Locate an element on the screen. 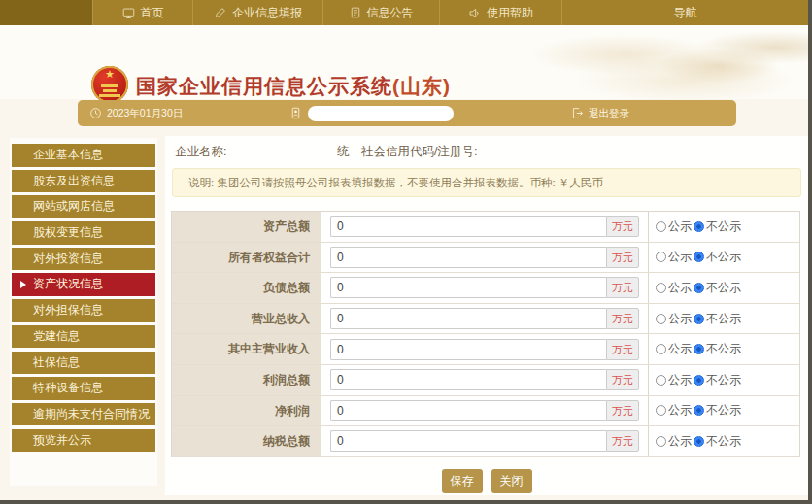 The width and height of the screenshot is (812, 504). sidebar-item: 预览并公示 is located at coordinates (84, 441).